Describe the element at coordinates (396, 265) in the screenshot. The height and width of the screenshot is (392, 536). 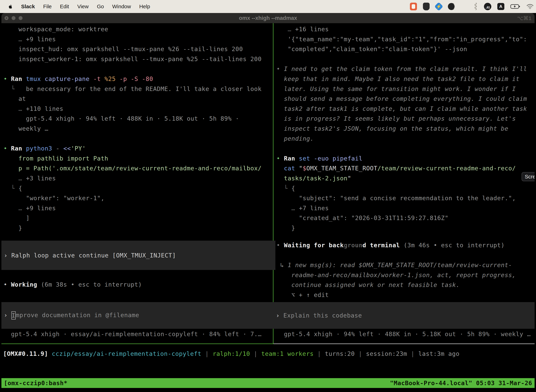
I see `terminal-line: ↳ 1 new msg(s): read $OMX_TEAM_STATE_ROO…` at that location.